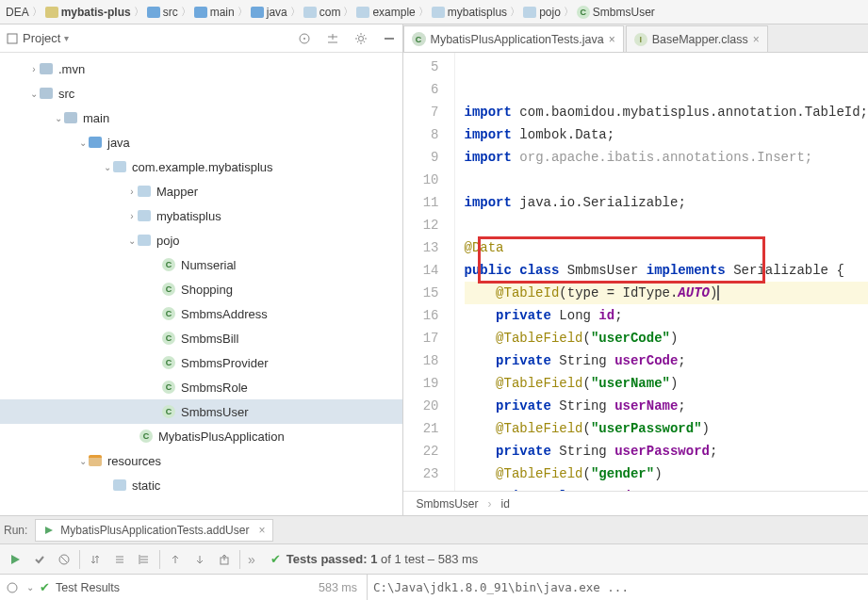 The width and height of the screenshot is (868, 600). Describe the element at coordinates (89, 12) in the screenshot. I see `crumb-module: mybatis-plus` at that location.